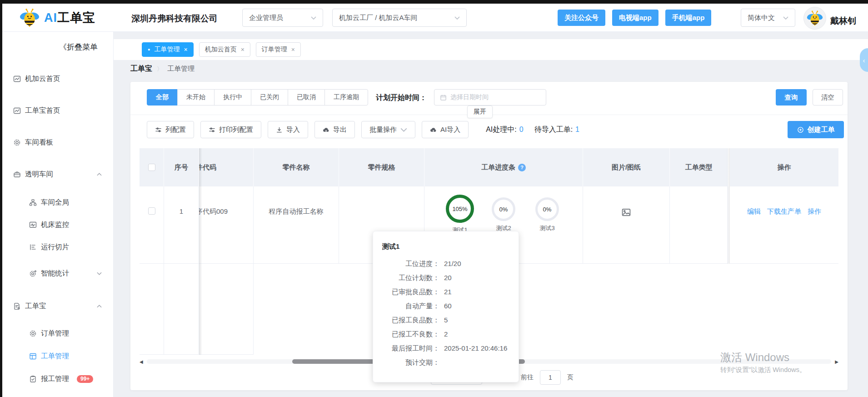  I want to click on export-button: 导出, so click(334, 130).